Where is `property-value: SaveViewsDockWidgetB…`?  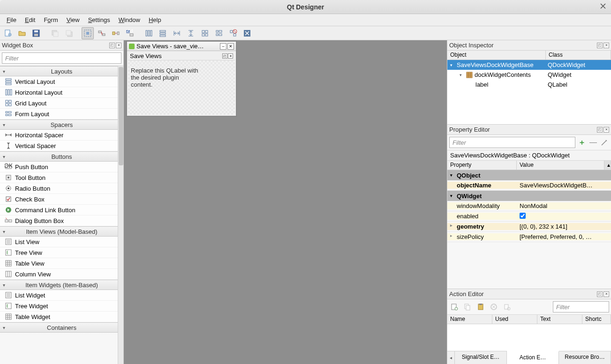
property-value: SaveViewsDockWidgetB… is located at coordinates (564, 186).